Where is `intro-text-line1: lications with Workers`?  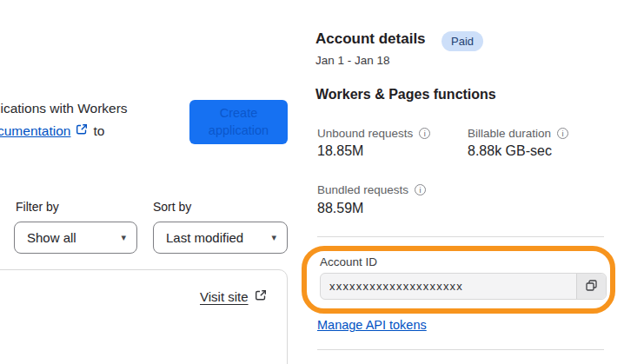 intro-text-line1: lications with Workers is located at coordinates (64, 109).